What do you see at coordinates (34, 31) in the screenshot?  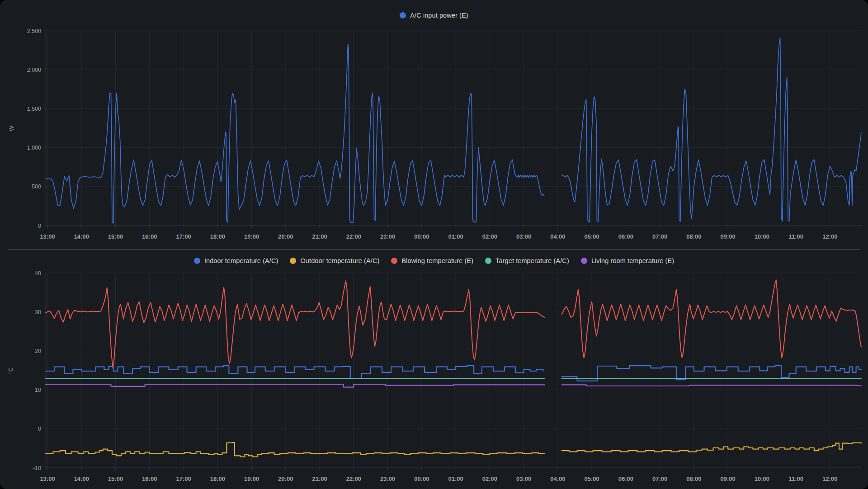 I see `y-tick-label: 2,500` at bounding box center [34, 31].